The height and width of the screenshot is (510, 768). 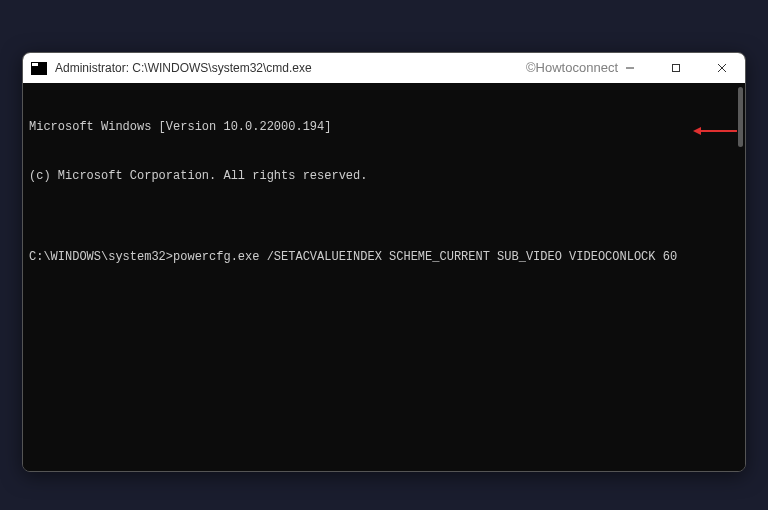 I want to click on prompt-text: C:\WINDOWS\system32>, so click(x=101, y=257).